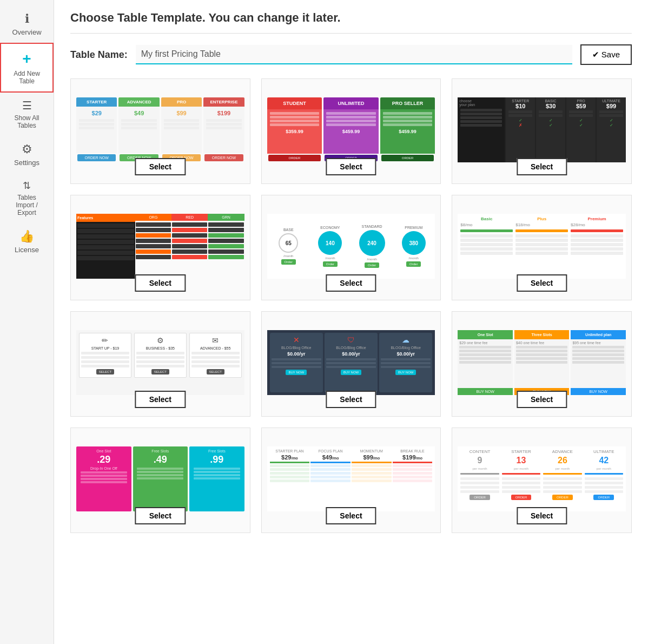 The image size is (648, 644). I want to click on sidebar-item-label-import-export: Tables Import / Export, so click(27, 205).